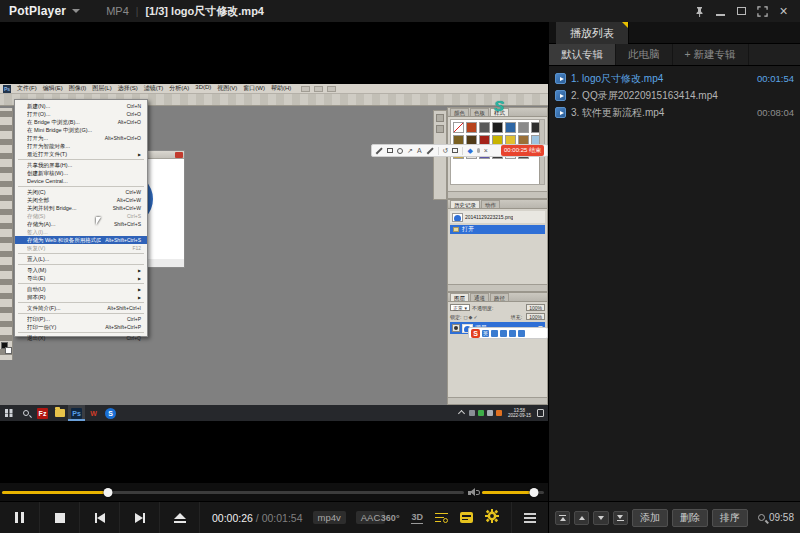 This screenshot has width=800, height=533. Describe the element at coordinates (410, 150) in the screenshot. I see `arrow-icon: ↗` at that location.